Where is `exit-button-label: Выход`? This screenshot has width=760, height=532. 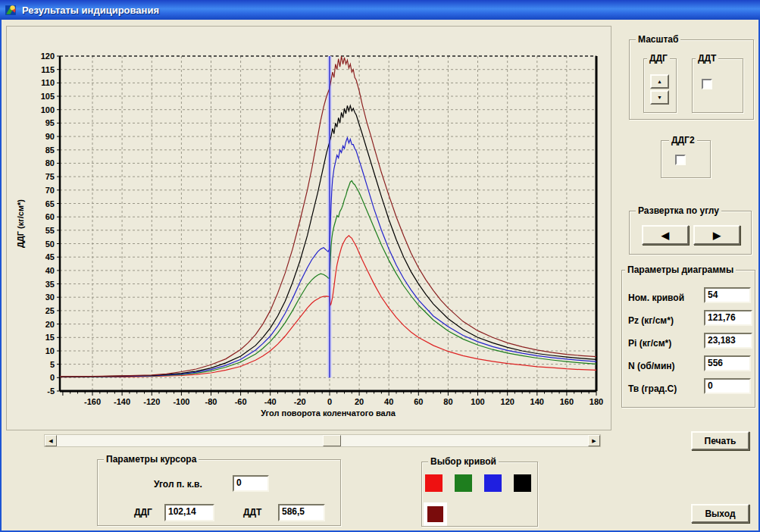 exit-button-label: Выход is located at coordinates (720, 514).